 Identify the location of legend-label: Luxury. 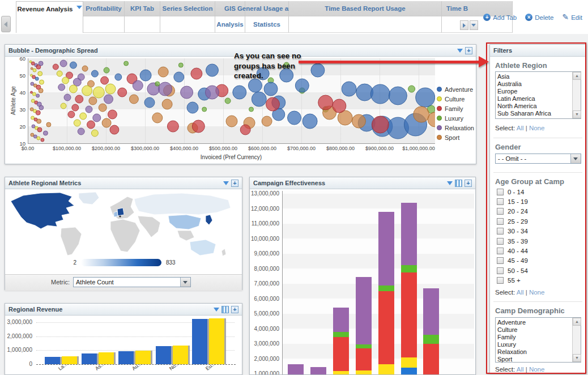
(454, 118).